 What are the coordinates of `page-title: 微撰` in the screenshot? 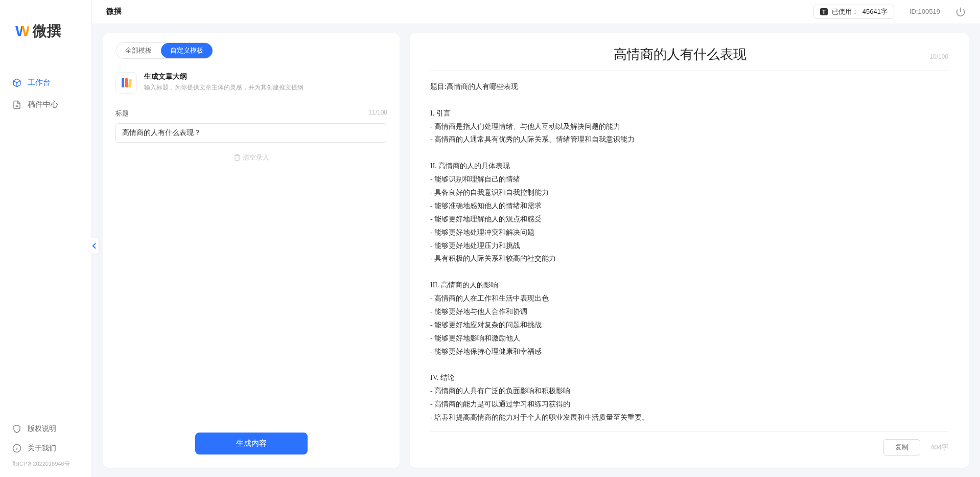 It's located at (114, 11).